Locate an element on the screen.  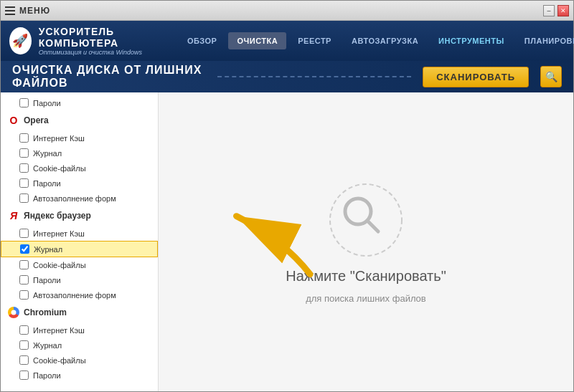
logo-icon: 🚀 is located at coordinates (20, 41).